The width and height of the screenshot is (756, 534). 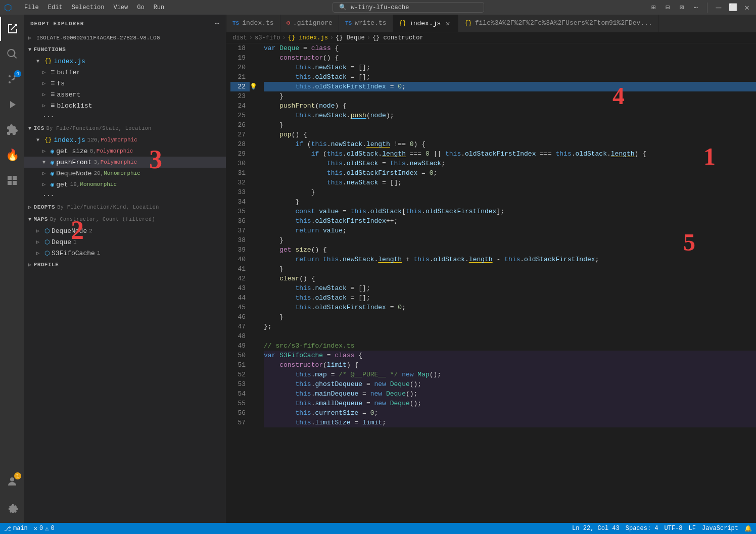 I want to click on bc-dist: dist, so click(x=240, y=38).